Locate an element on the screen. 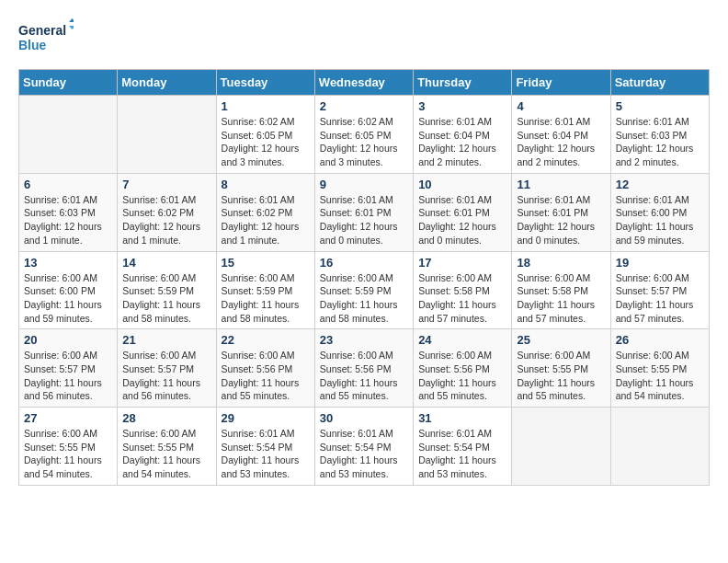 The height and width of the screenshot is (563, 728). calendar-cell: 30Sunrise: 6:01 AM Sunset: 5:54 PM Dayli… is located at coordinates (364, 447).